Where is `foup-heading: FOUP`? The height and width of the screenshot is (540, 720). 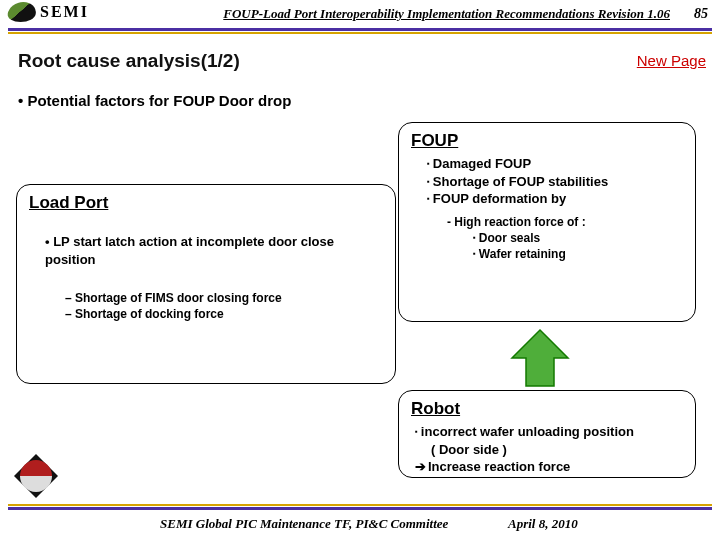 foup-heading: FOUP is located at coordinates (547, 141).